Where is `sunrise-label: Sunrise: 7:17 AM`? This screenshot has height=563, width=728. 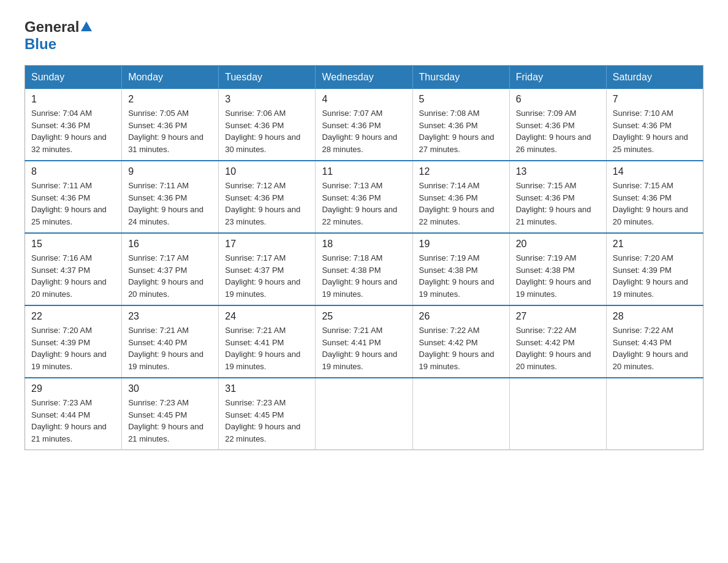
sunrise-label: Sunrise: 7:17 AM is located at coordinates (255, 258).